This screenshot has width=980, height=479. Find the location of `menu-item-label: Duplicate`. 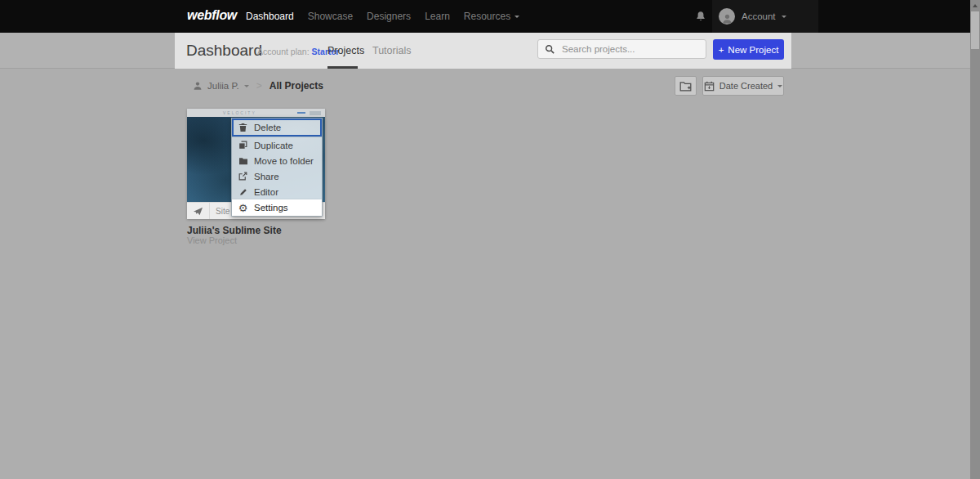

menu-item-label: Duplicate is located at coordinates (274, 145).